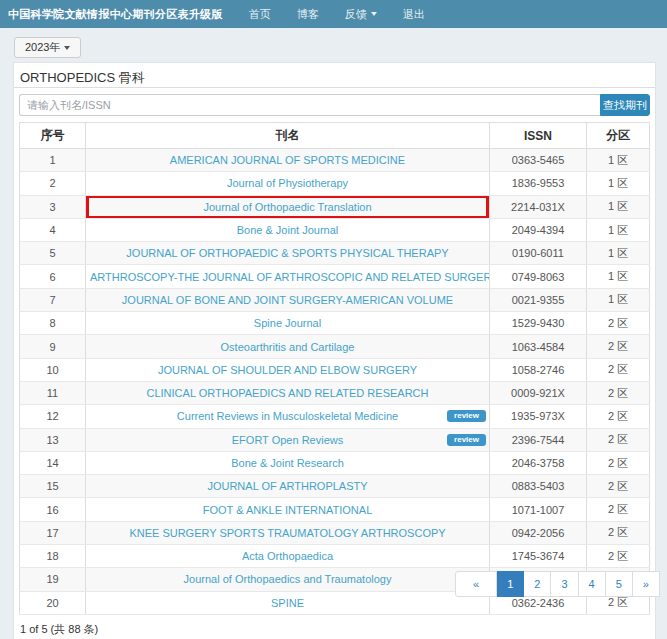  What do you see at coordinates (53, 160) in the screenshot?
I see `journal-number: 1` at bounding box center [53, 160].